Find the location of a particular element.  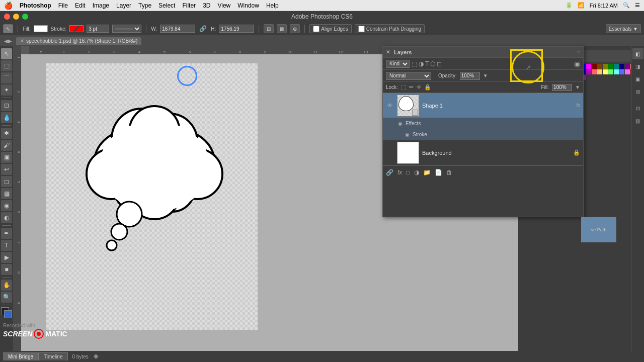

fill-input is located at coordinates (562, 87).